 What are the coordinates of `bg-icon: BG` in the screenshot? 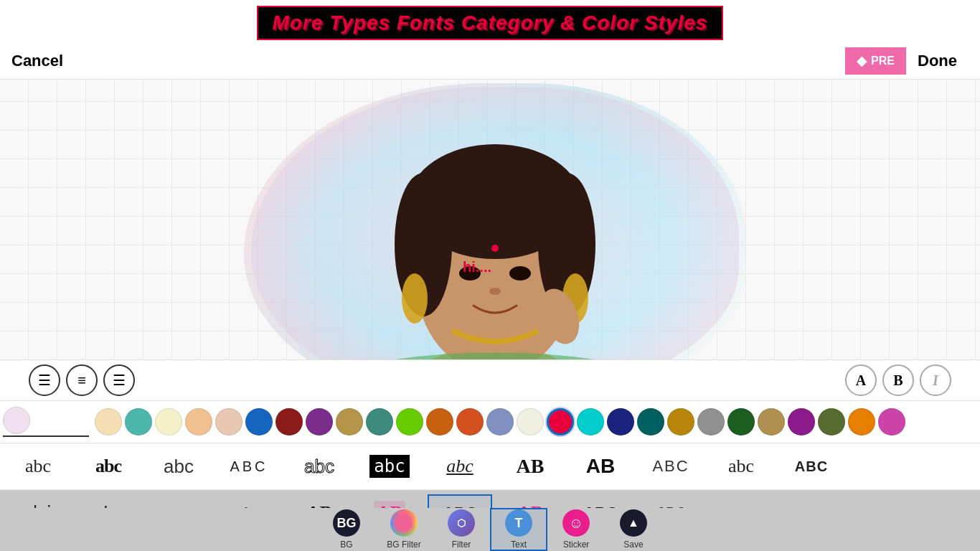 It's located at (347, 523).